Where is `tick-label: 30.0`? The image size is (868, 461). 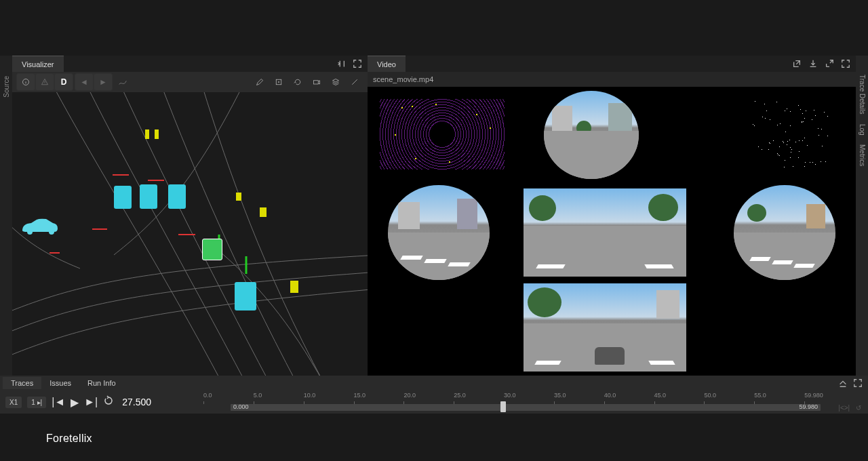 tick-label: 30.0 is located at coordinates (529, 397).